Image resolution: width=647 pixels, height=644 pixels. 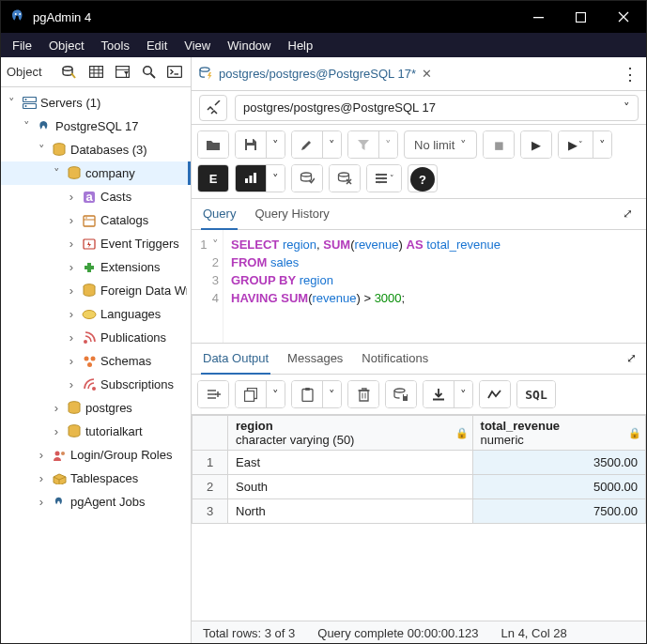 What do you see at coordinates (96, 479) in the screenshot?
I see `tree-tablespaces: ›Tablespaces` at bounding box center [96, 479].